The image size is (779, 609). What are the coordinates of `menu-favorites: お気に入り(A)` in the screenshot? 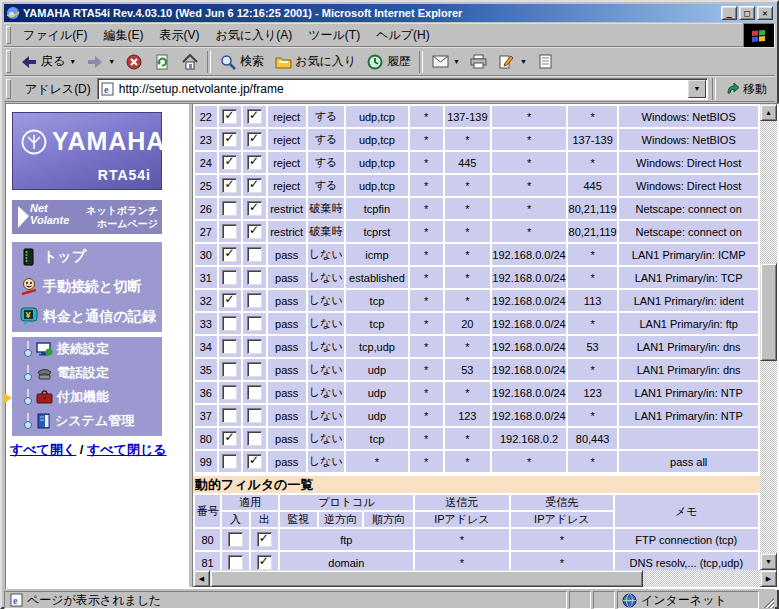 It's located at (254, 36).